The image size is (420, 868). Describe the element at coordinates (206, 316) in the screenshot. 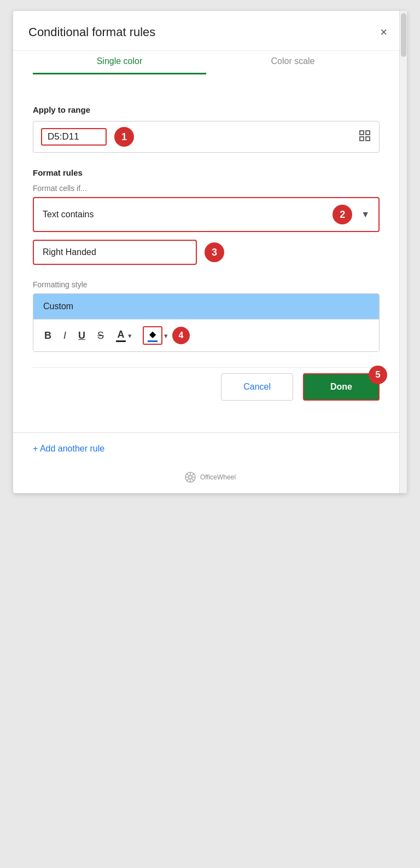

I see `formatting-style-section: Formatting style Custom B I U S A` at that location.